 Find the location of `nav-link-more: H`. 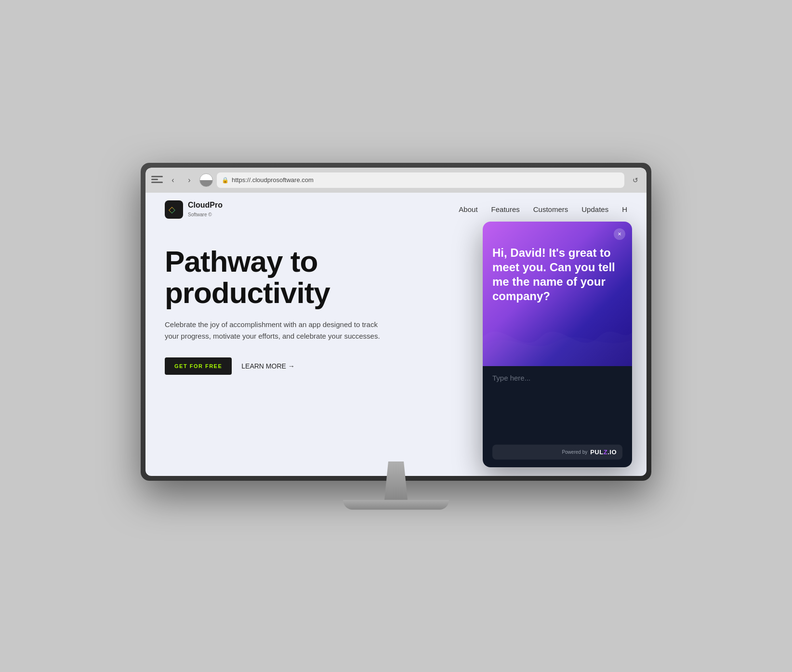

nav-link-more: H is located at coordinates (624, 209).